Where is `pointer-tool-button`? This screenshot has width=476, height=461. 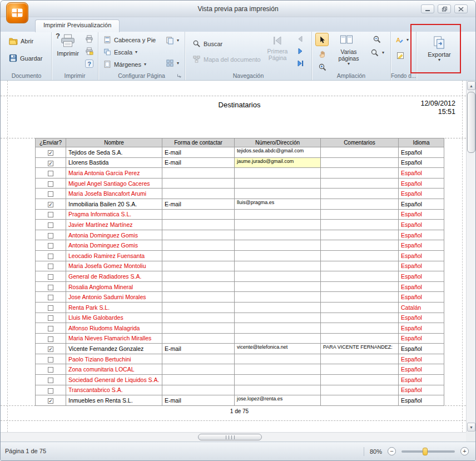
pointer-tool-button is located at coordinates (322, 39).